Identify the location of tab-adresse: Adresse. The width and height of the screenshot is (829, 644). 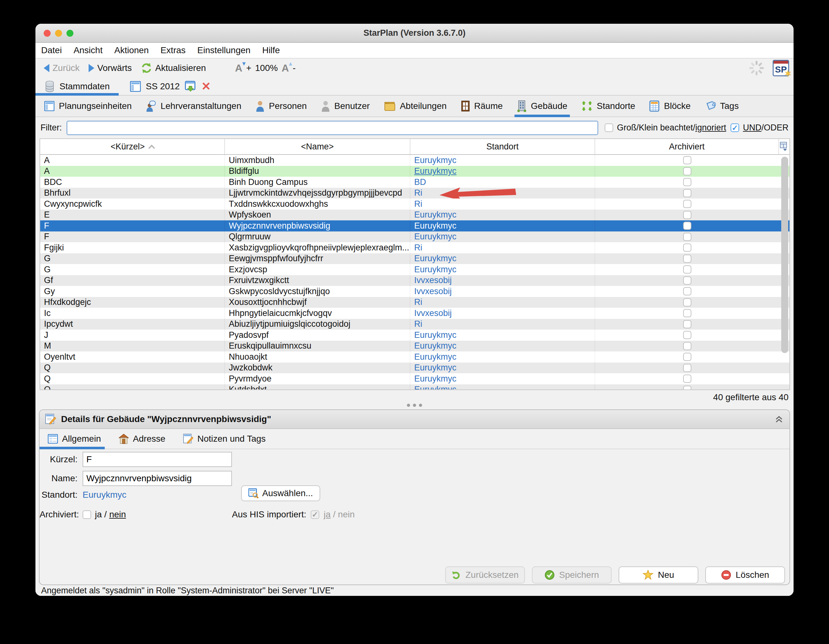
(142, 439).